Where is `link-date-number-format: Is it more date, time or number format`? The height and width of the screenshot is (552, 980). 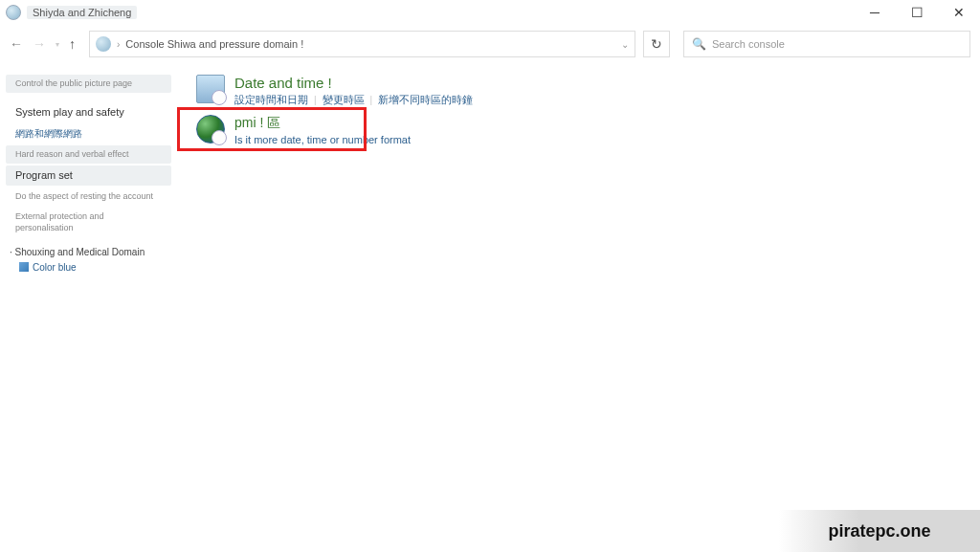 link-date-number-format: Is it more date, time or number format is located at coordinates (323, 140).